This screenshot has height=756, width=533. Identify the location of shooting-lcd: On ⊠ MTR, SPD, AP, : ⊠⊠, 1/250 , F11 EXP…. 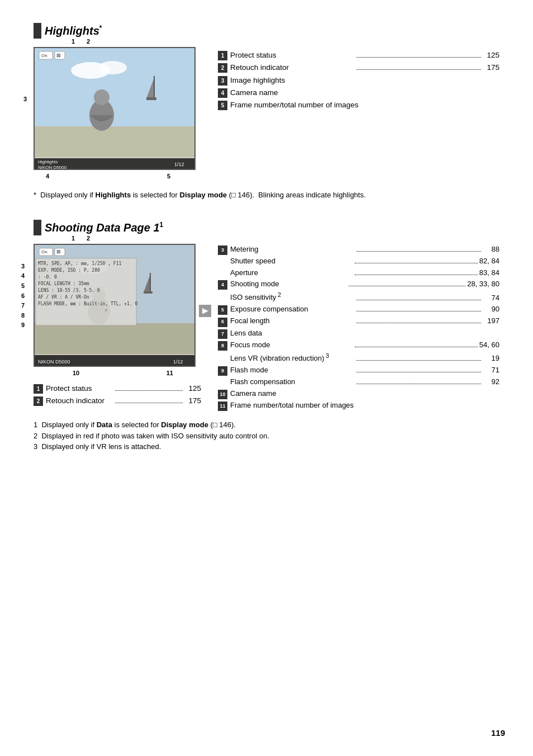
(115, 305).